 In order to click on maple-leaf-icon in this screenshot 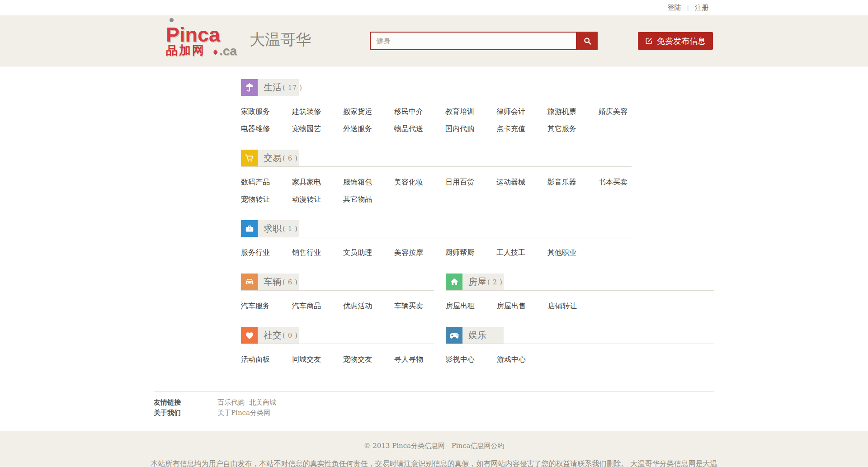, I will do `click(215, 52)`.